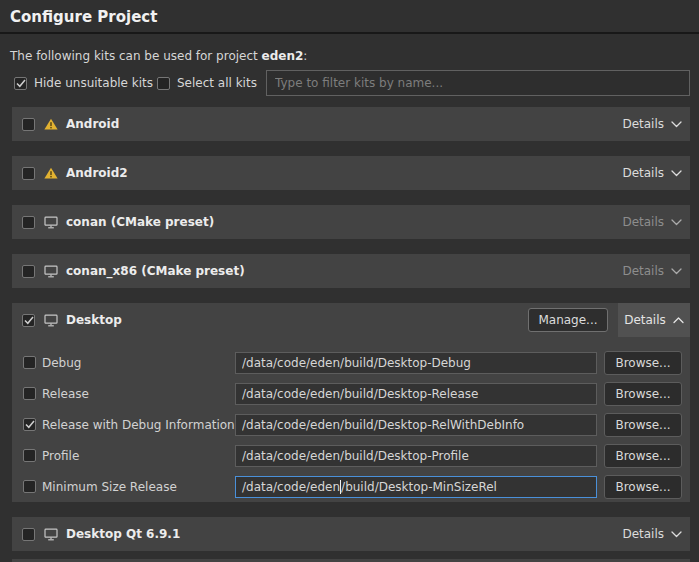 This screenshot has height=562, width=699. I want to click on config-label: Profile, so click(60, 456).